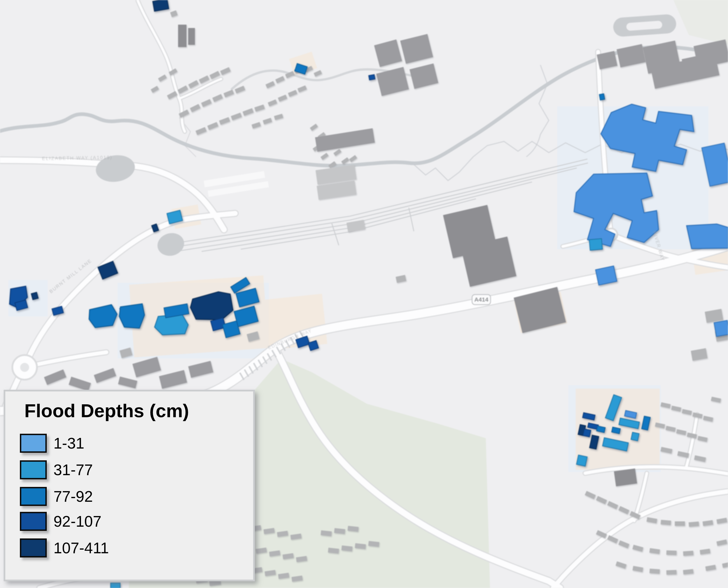  What do you see at coordinates (481, 299) in the screenshot?
I see `svg-text: A414` at bounding box center [481, 299].